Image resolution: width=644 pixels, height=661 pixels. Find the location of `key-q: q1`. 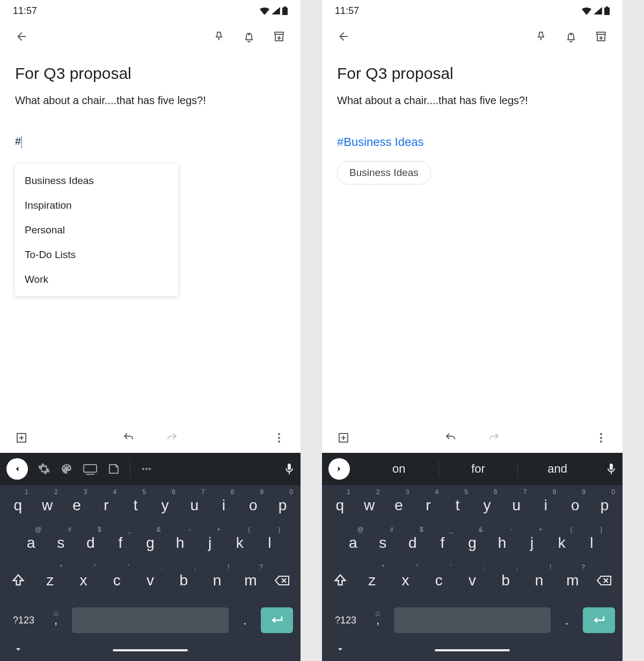

key-q: q1 is located at coordinates (18, 502).